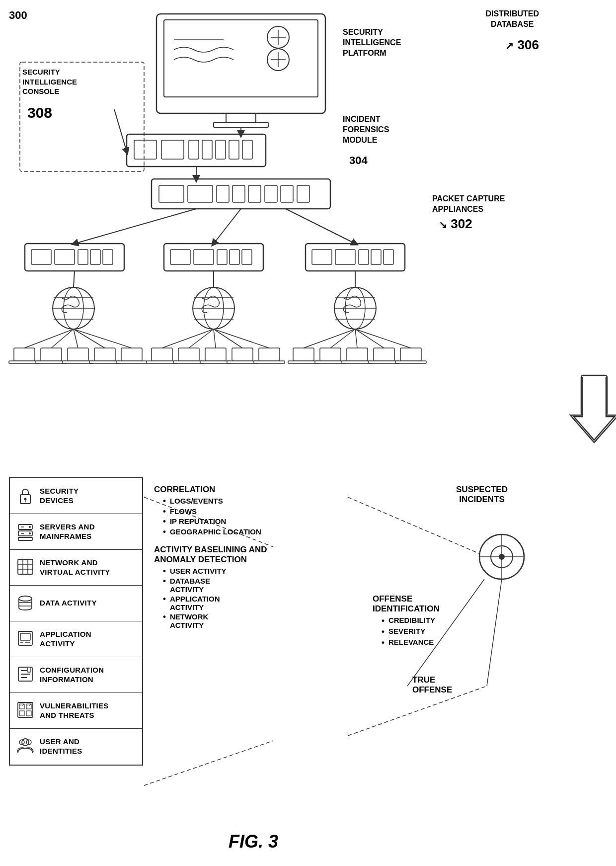 This screenshot has width=616, height=866. What do you see at coordinates (25, 711) in the screenshot?
I see `vuln-icon` at bounding box center [25, 711].